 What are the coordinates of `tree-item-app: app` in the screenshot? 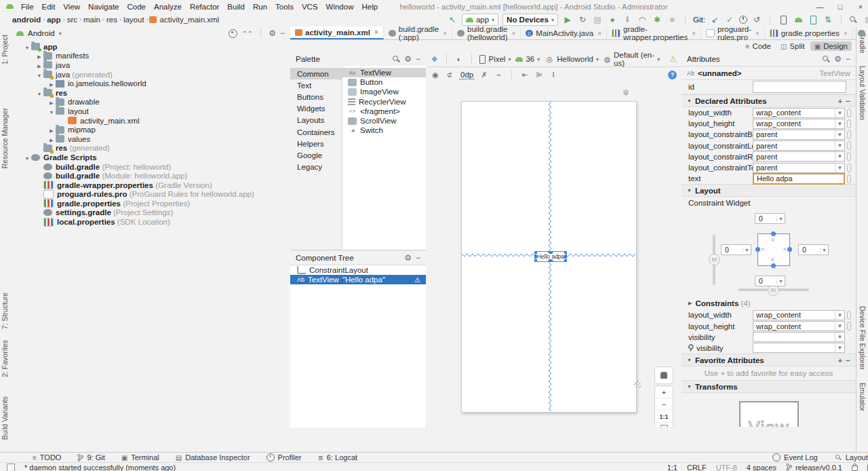 It's located at (151, 47).